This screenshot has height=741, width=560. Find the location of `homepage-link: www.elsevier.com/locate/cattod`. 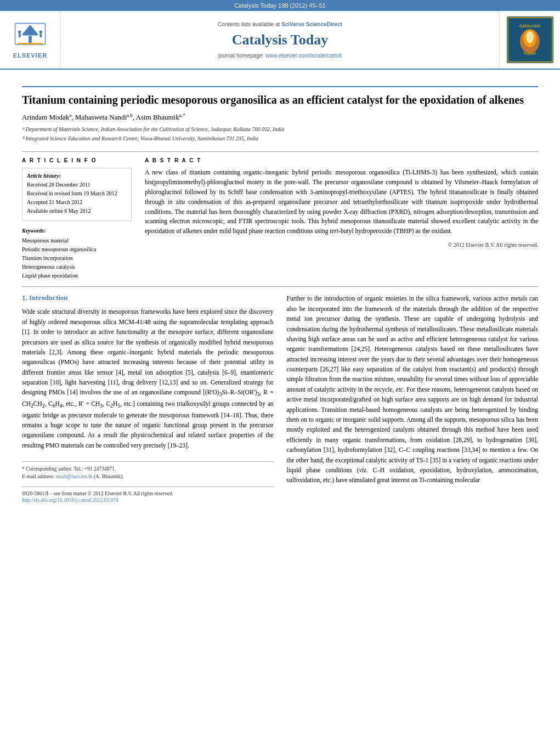

homepage-link: www.elsevier.com/locate/cattod is located at coordinates (304, 56).